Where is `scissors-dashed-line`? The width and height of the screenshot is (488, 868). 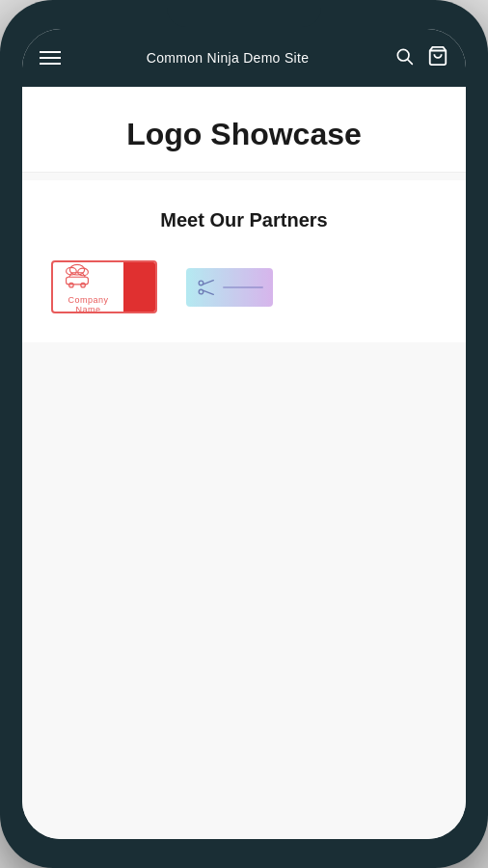
scissors-dashed-line is located at coordinates (243, 287).